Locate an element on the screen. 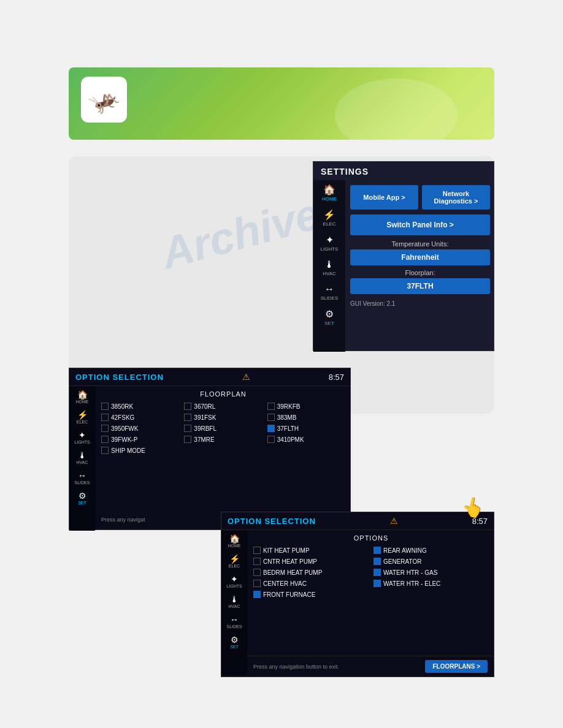 The width and height of the screenshot is (563, 728). op1-set-label: SET is located at coordinates (82, 502).